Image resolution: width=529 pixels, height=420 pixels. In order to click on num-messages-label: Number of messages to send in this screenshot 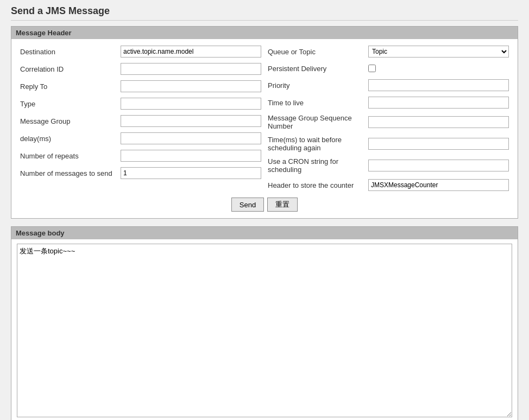, I will do `click(71, 174)`.